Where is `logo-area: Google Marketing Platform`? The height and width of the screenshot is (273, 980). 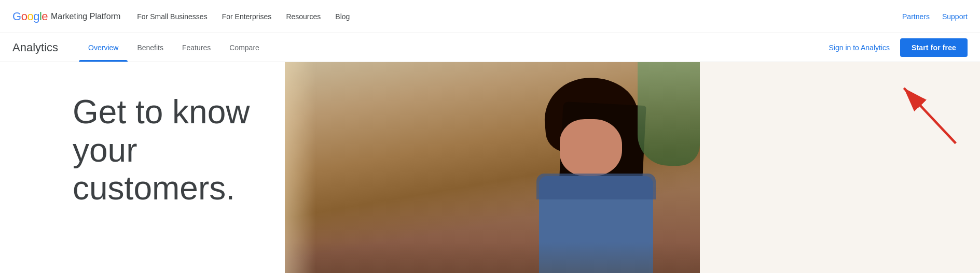 logo-area: Google Marketing Platform is located at coordinates (66, 17).